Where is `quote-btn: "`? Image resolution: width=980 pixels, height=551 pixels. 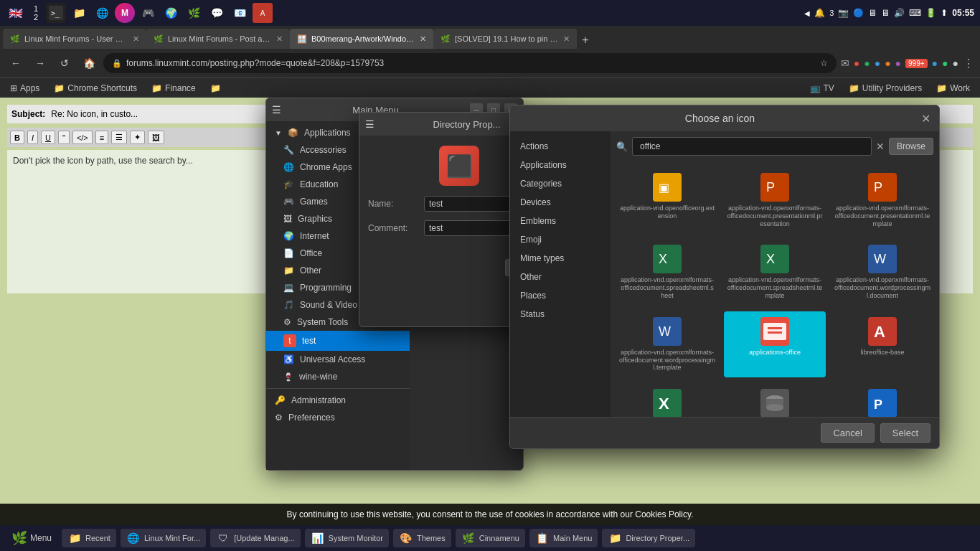 quote-btn: " is located at coordinates (64, 138).